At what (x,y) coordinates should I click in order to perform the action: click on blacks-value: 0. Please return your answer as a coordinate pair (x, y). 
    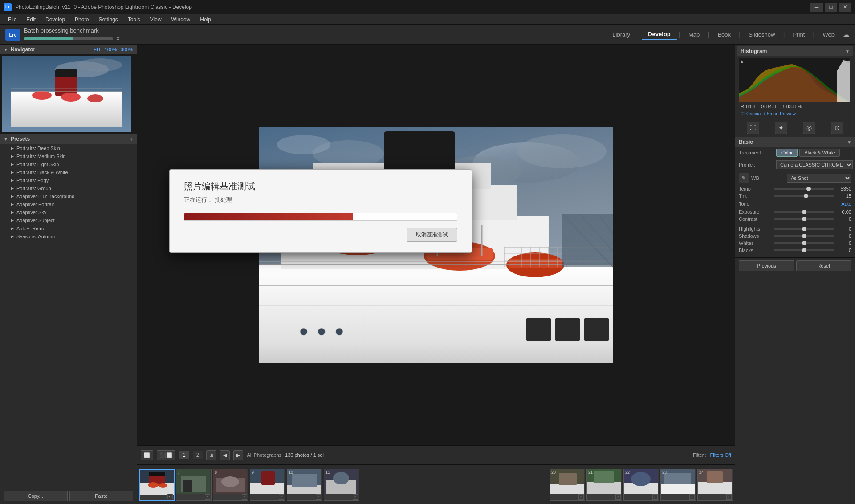
    Looking at the image, I should click on (843, 250).